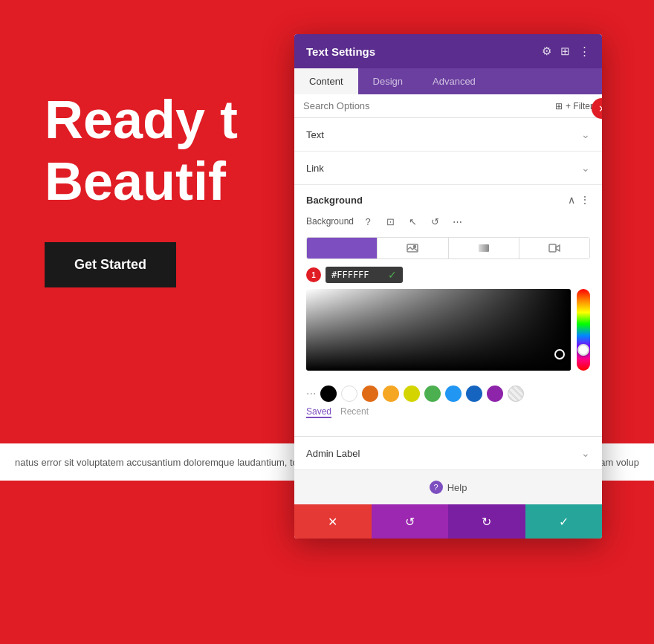 Image resolution: width=654 pixels, height=644 pixels. Describe the element at coordinates (391, 394) in the screenshot. I see `swatch-amber` at that location.